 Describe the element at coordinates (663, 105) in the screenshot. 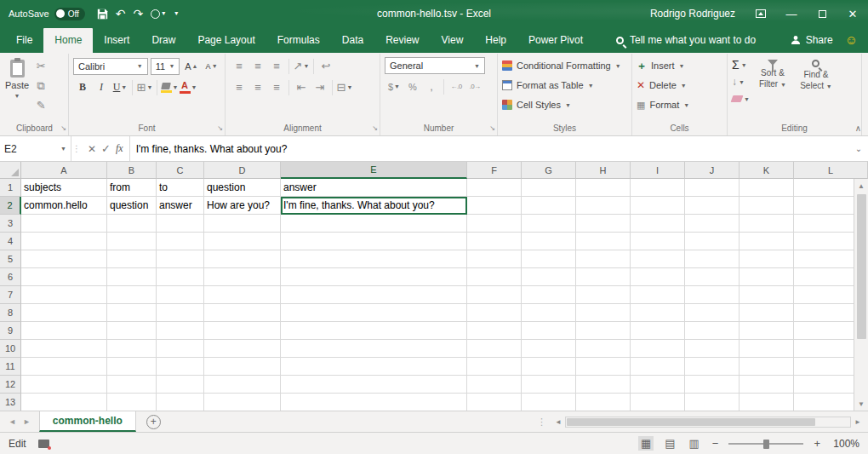

I see `format-cells-button: ▦ Format ▼` at that location.